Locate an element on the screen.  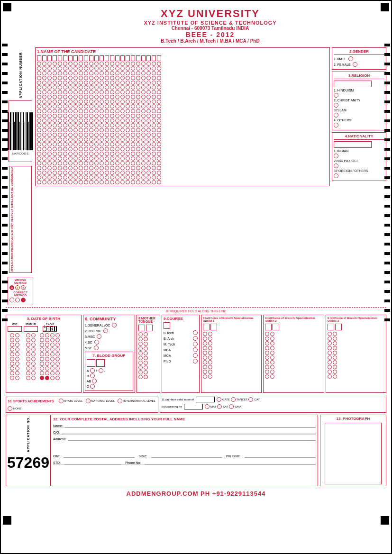
religion-islam-radio is located at coordinates (336, 115).